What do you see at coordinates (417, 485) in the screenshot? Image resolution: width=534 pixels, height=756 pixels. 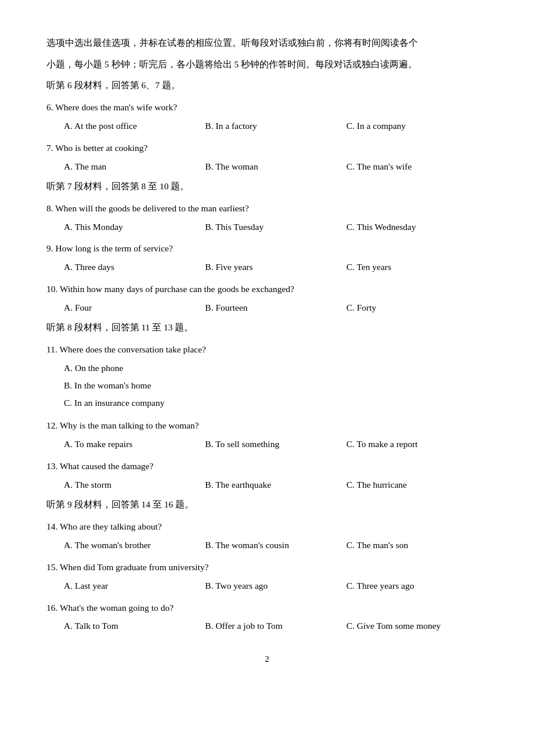 I see `option-2-2-2: C. The hurricane` at bounding box center [417, 485].